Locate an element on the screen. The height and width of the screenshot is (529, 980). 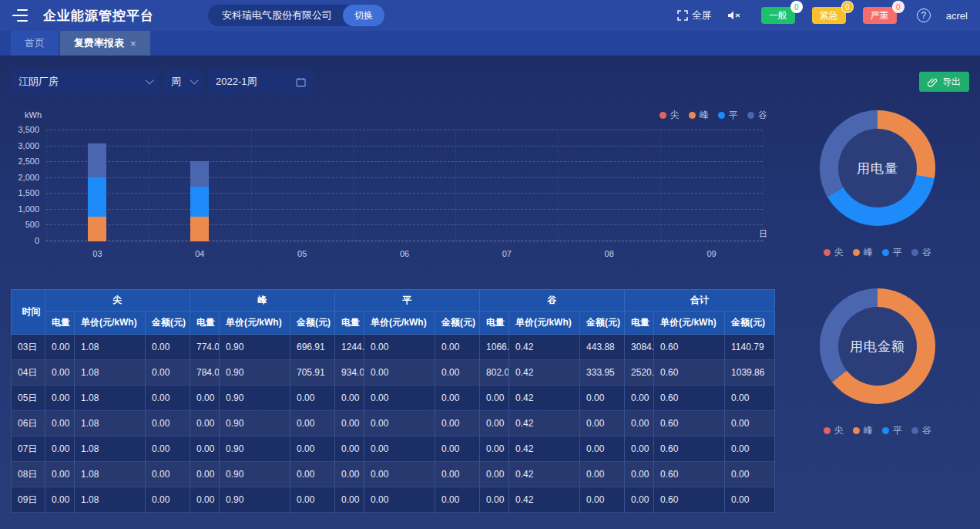
y-axis-unit: kWh is located at coordinates (33, 115).